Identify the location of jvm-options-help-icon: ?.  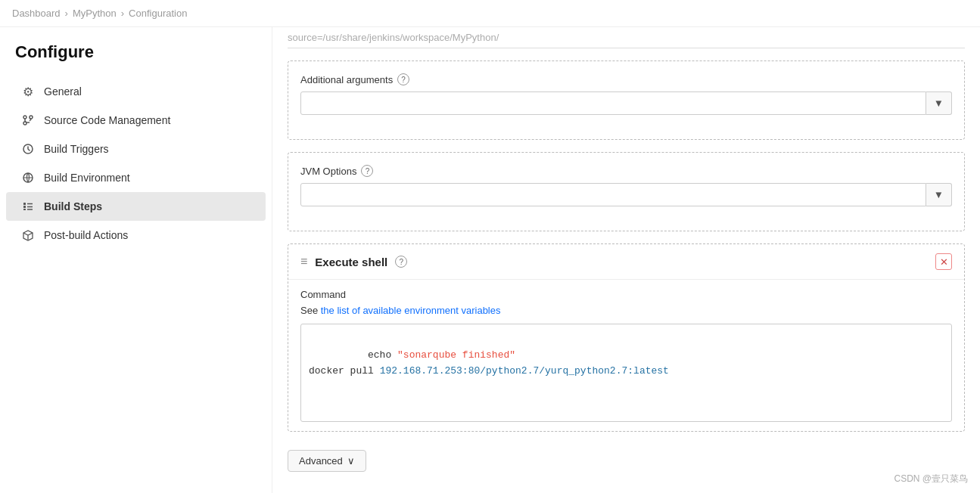
(367, 171).